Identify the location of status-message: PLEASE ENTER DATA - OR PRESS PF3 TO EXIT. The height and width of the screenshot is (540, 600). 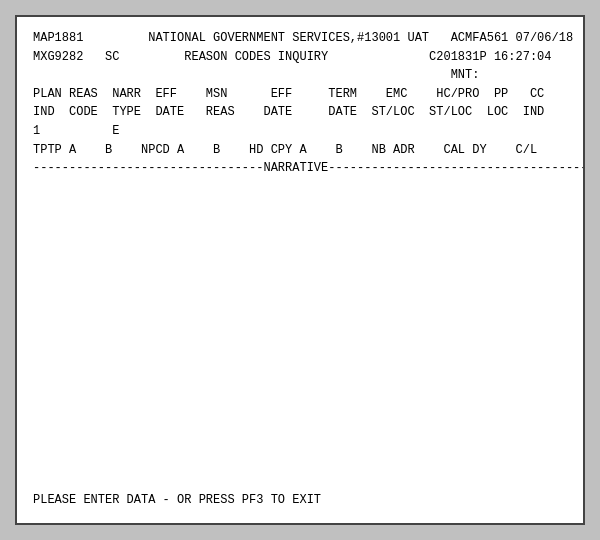
(177, 500).